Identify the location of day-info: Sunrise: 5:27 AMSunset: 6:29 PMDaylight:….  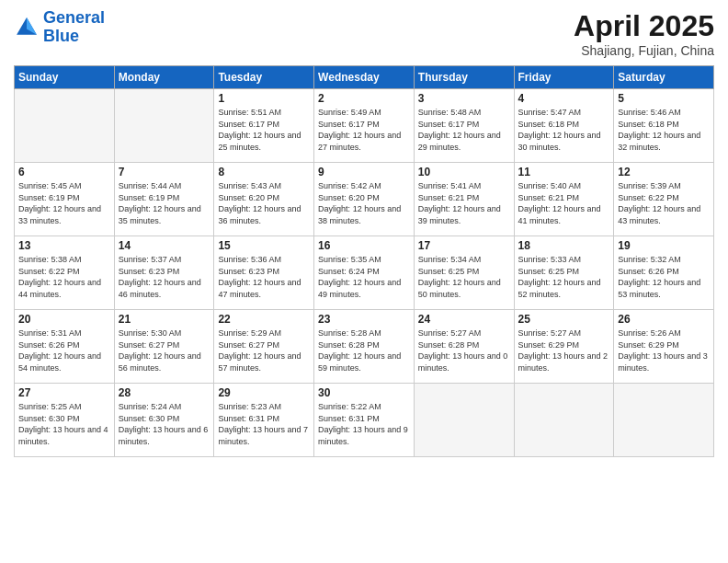
(564, 350).